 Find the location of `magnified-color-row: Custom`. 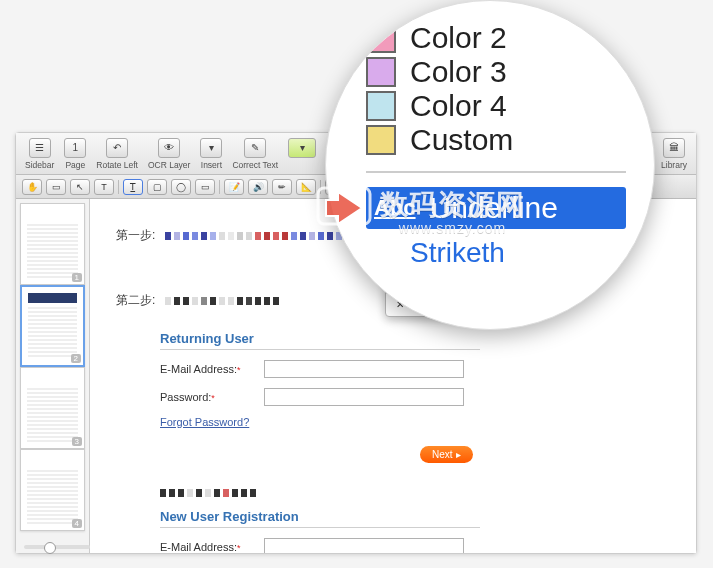

magnified-color-row: Custom is located at coordinates (496, 140).